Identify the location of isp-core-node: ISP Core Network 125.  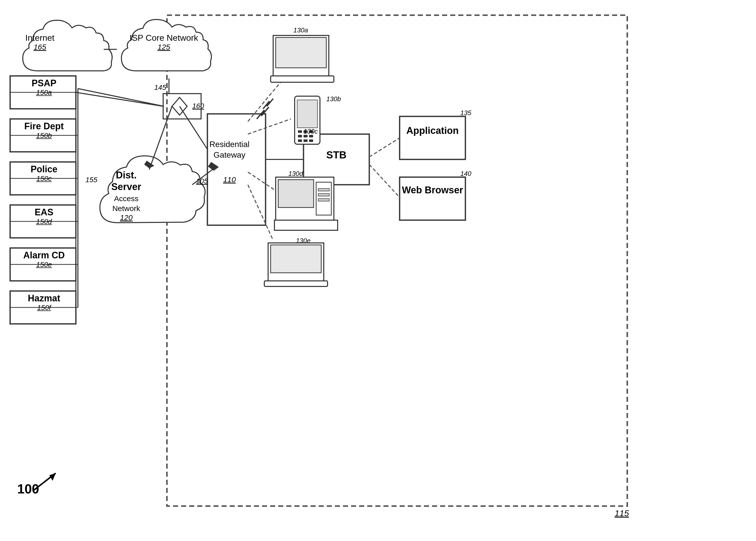
(164, 42).